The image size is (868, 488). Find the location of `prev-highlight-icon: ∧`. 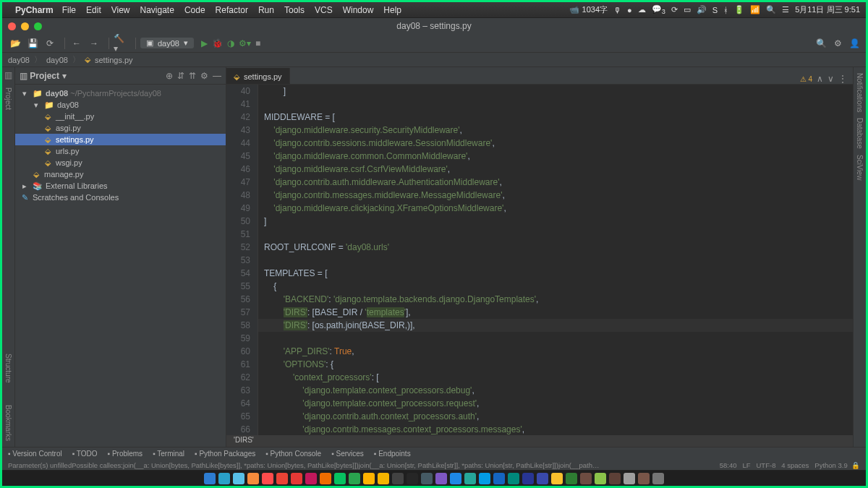

prev-highlight-icon: ∧ is located at coordinates (820, 79).